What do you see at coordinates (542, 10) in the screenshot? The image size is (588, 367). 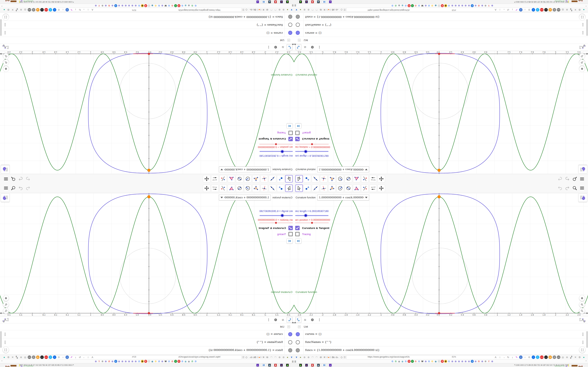 I see `browser-action-icon-11: ICE` at bounding box center [542, 10].